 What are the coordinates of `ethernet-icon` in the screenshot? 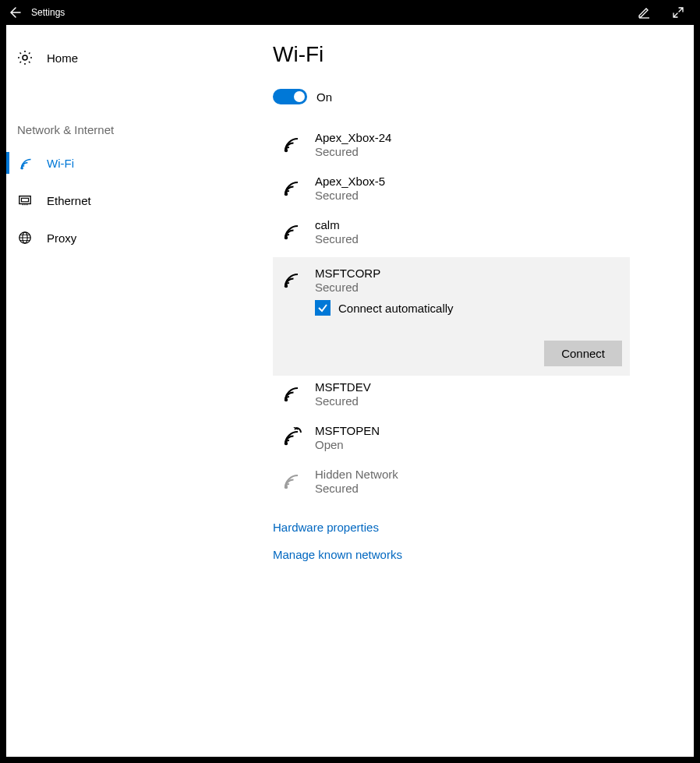 It's located at (25, 200).